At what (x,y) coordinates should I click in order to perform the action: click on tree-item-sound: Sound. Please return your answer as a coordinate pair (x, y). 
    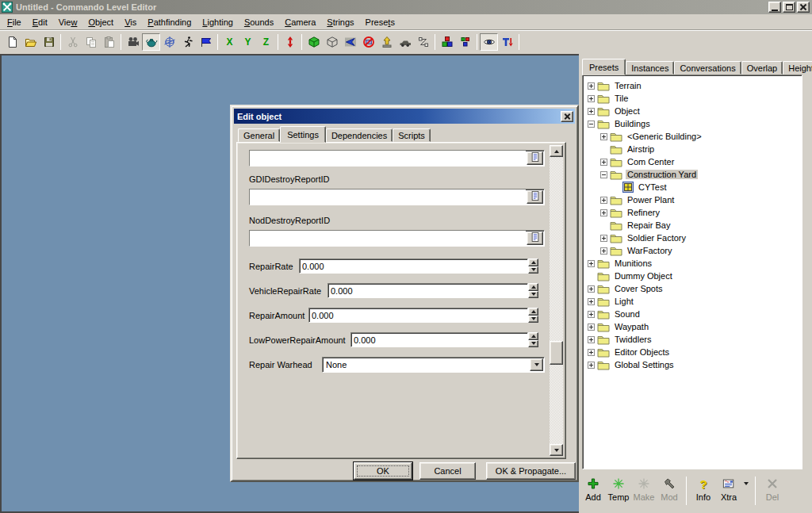
    Looking at the image, I should click on (692, 314).